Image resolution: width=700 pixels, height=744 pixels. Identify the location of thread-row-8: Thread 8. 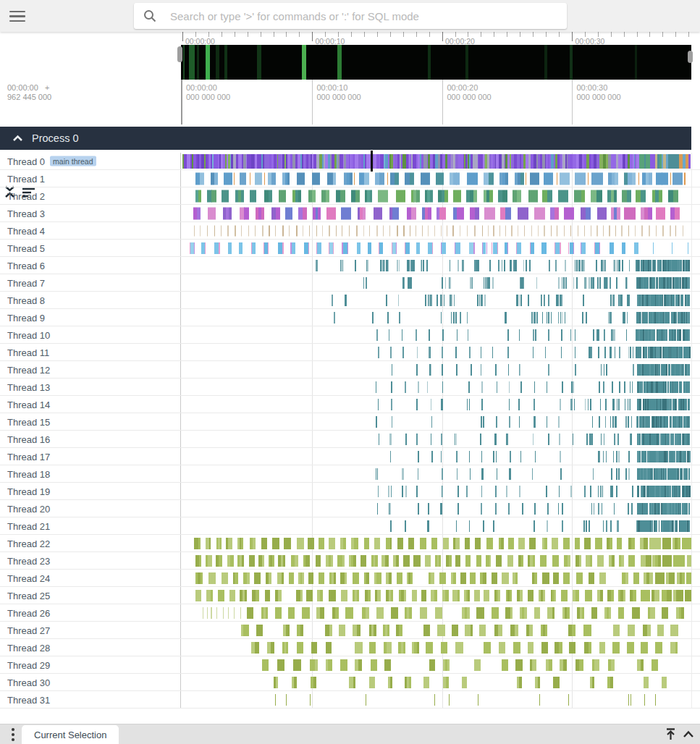
(350, 300).